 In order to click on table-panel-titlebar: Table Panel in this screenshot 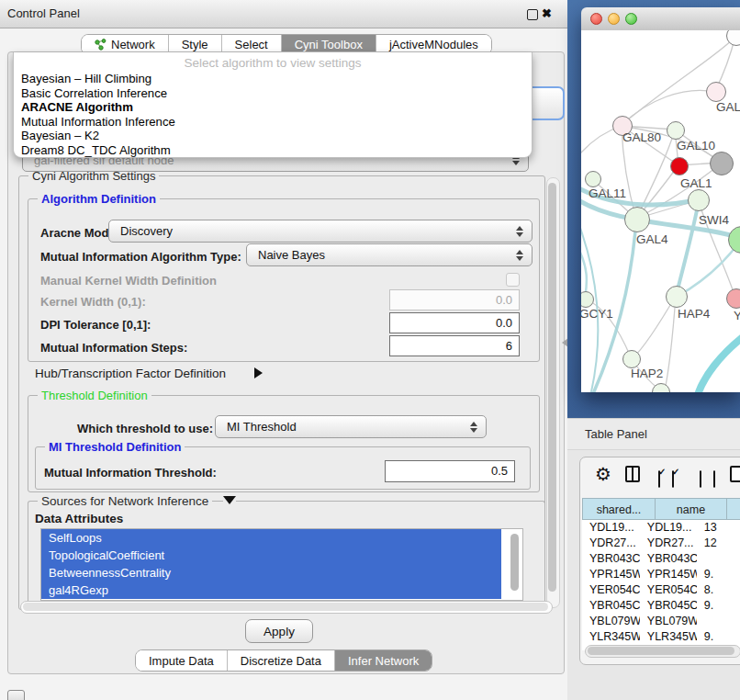, I will do `click(654, 434)`.